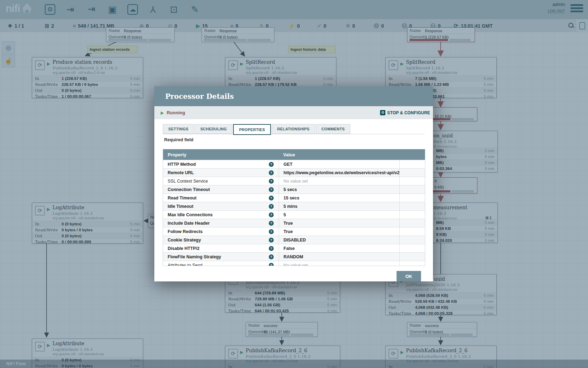  What do you see at coordinates (383, 113) in the screenshot?
I see `stop-configure-icon: ⚙` at bounding box center [383, 113].